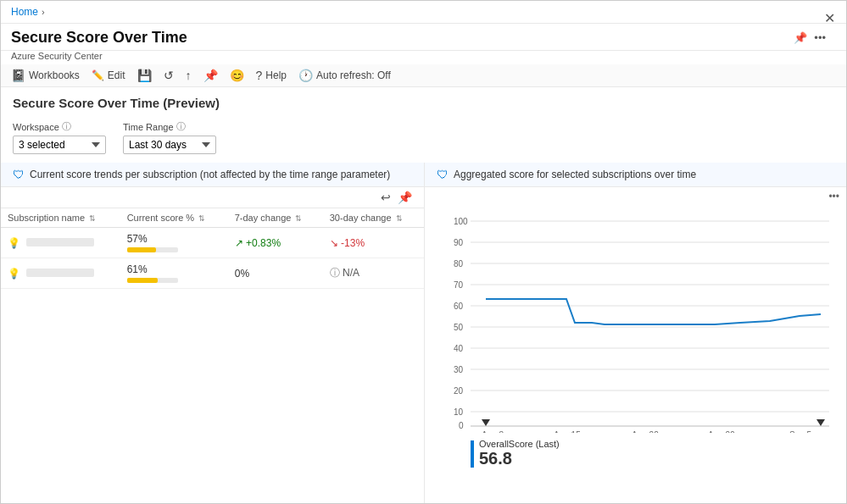 This screenshot has width=847, height=504. What do you see at coordinates (461, 425) in the screenshot?
I see `svg-text: 0` at bounding box center [461, 425].